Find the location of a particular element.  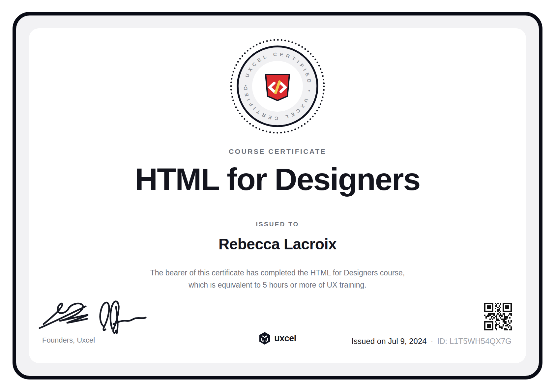

uxcel-certified-seal: • UXCEL CERTIFIED • UXCEL CERTIFIED is located at coordinates (278, 86).